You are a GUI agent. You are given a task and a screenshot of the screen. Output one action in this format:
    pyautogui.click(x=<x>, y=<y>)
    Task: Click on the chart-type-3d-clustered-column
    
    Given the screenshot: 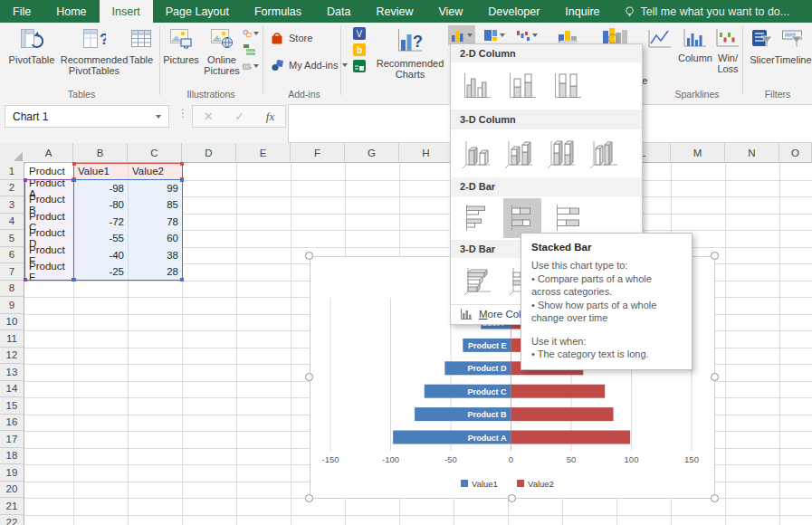 What is the action you would take?
    pyautogui.click(x=476, y=154)
    